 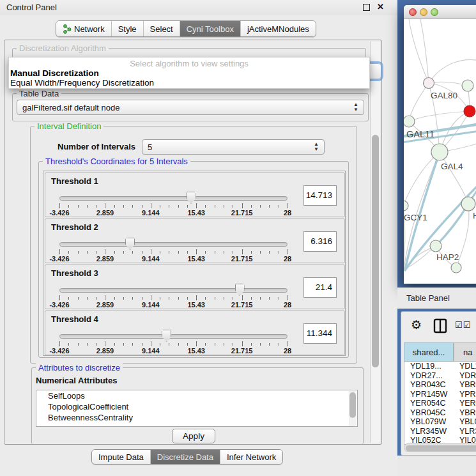 What do you see at coordinates (197, 406) in the screenshot?
I see `attribute-list-item: TopologicalCoefficient` at bounding box center [197, 406].